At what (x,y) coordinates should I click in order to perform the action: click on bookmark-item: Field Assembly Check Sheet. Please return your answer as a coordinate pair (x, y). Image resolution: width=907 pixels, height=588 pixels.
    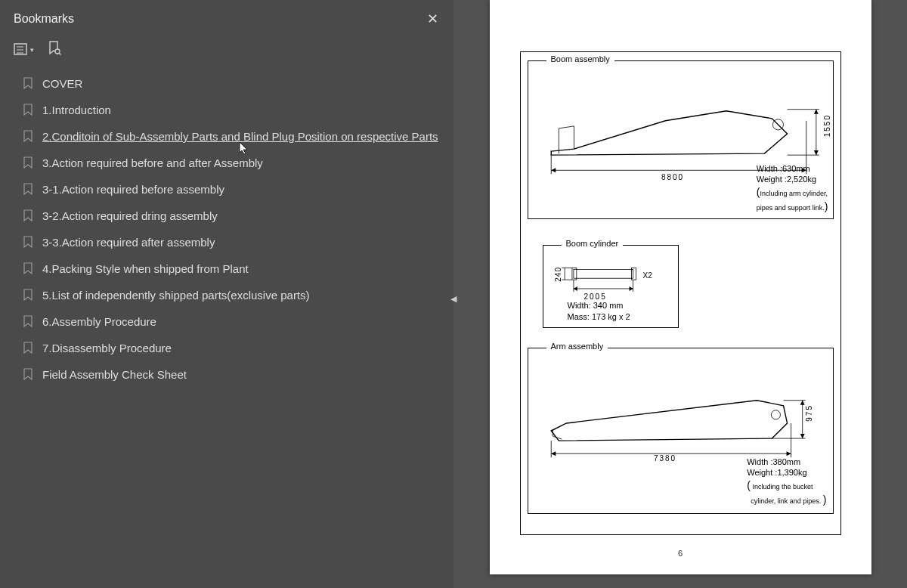
    Looking at the image, I should click on (227, 375).